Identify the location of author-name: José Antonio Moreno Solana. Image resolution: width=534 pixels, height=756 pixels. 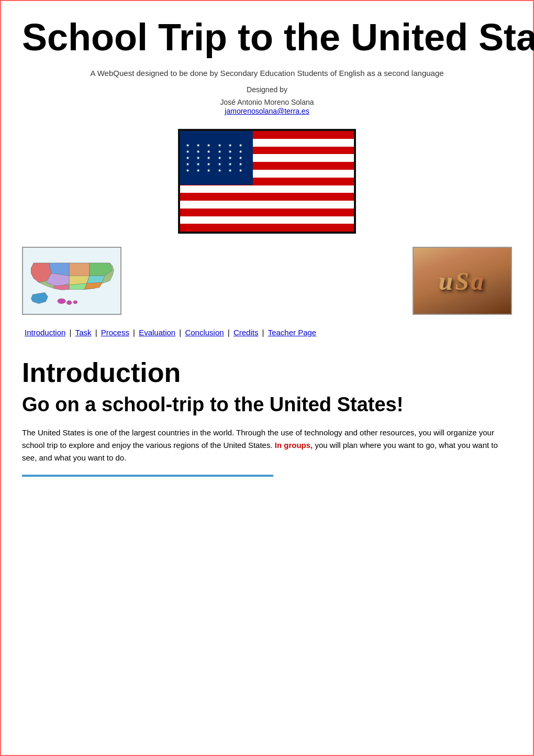
(267, 102).